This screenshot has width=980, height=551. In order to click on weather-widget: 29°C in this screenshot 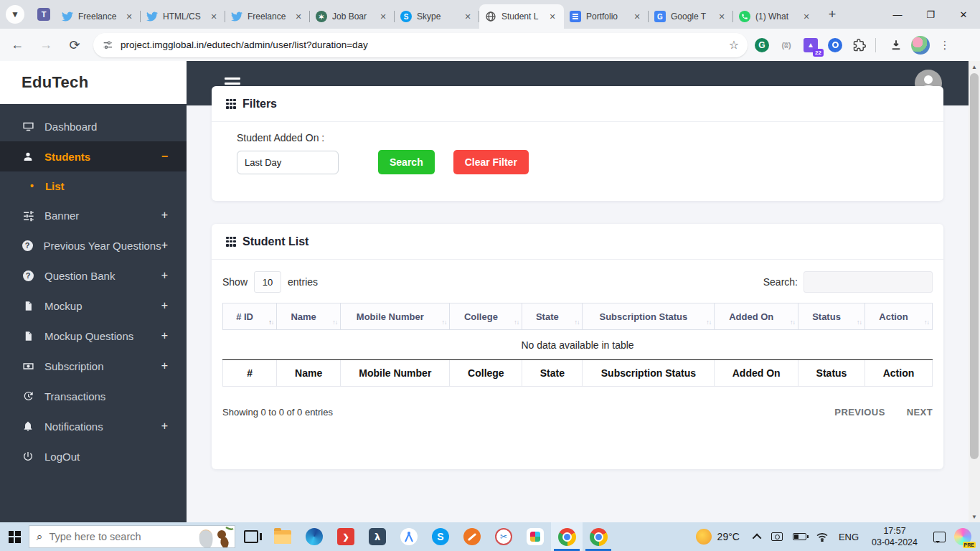, I will do `click(717, 537)`.